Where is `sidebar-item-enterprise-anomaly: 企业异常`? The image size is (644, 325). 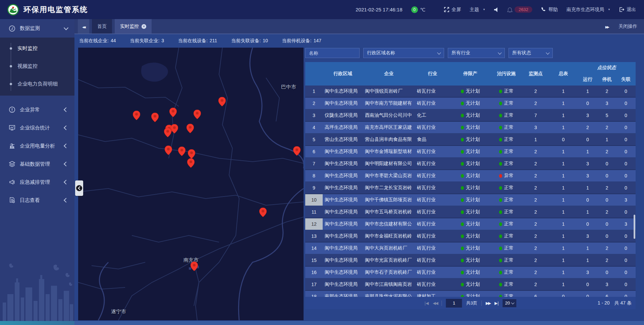
sidebar-item-enterprise-anomaly: 企业异常 is located at coordinates (37, 110).